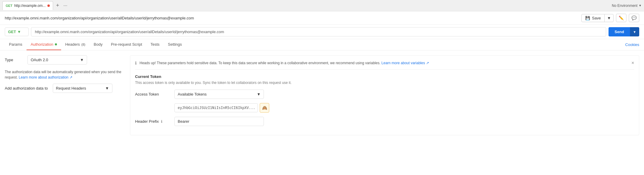 The width and height of the screenshot is (644, 175). I want to click on add-tab-button: +, so click(58, 5).